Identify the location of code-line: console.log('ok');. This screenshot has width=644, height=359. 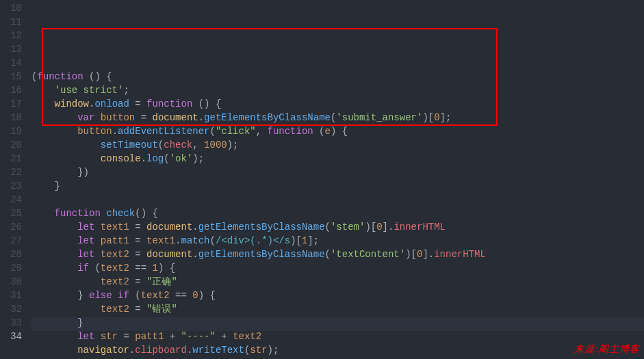
(338, 159).